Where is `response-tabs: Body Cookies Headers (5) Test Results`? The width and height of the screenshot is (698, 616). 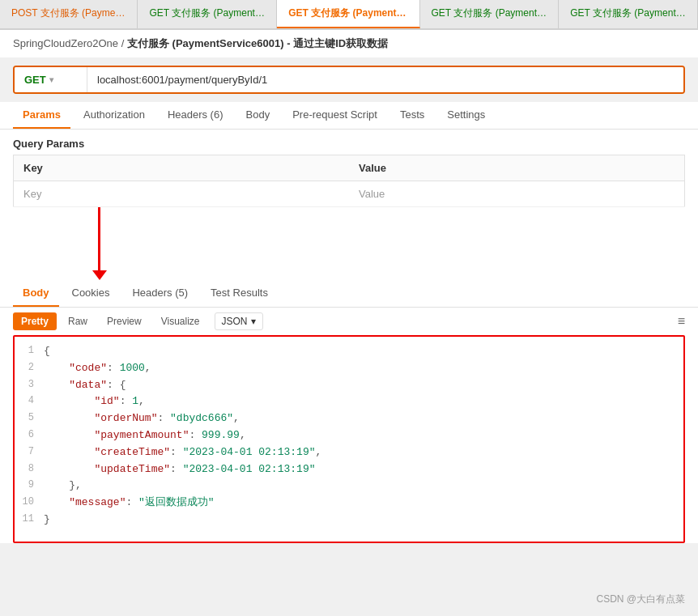 response-tabs: Body Cookies Headers (5) Test Results is located at coordinates (349, 294).